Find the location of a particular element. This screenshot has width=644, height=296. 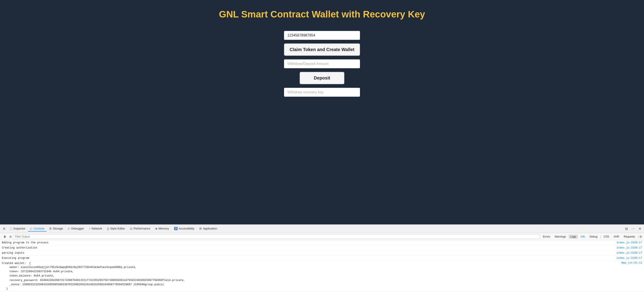

tab-storage-label: Storage is located at coordinates (58, 228).